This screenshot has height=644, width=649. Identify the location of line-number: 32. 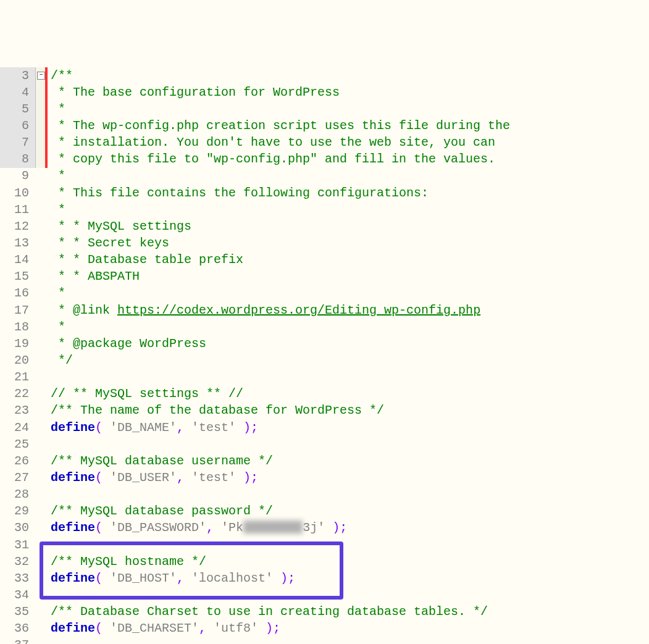
(17, 562).